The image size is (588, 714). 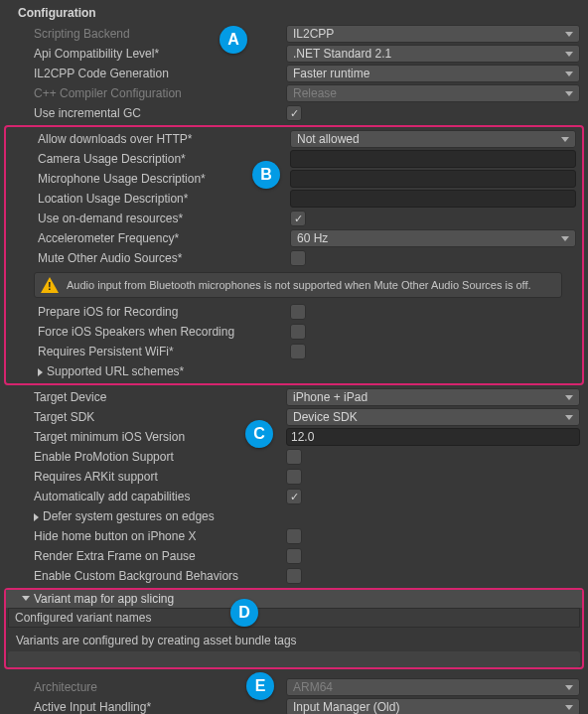 I want to click on section-d-box: Variant map for app slicing Configured v…, so click(x=294, y=629).